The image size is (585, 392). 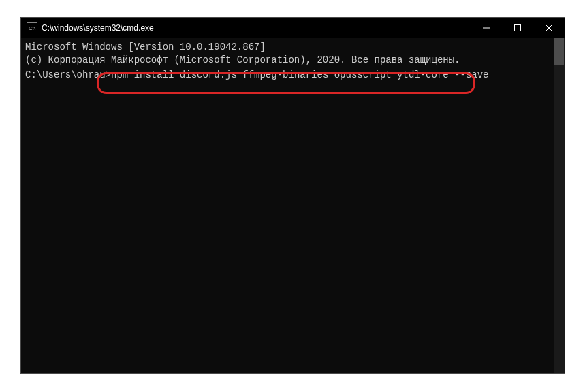 I want to click on window-title: C:\windows\system32\cmd.exe, so click(x=256, y=28).